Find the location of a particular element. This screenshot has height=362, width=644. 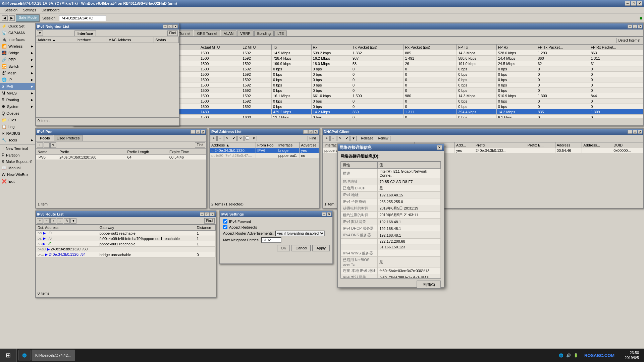

sidebar-item-ipv6: 6 IPv6 is located at coordinates (17, 86).